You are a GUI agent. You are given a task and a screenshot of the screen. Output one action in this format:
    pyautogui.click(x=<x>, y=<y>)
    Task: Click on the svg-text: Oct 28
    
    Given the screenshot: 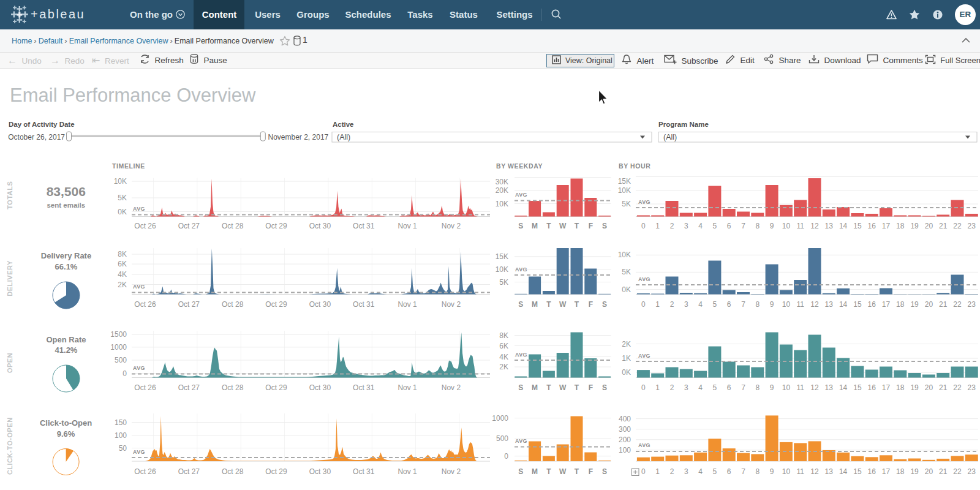 What is the action you would take?
    pyautogui.click(x=233, y=304)
    